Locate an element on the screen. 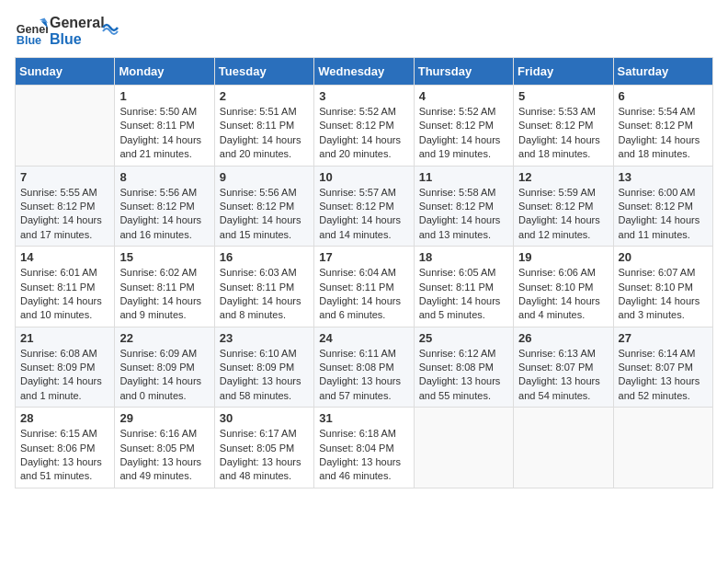 The image size is (728, 563). cell-content: Sunrise: 6:18 AM Sunset: 8:04 PM Dayligh… is located at coordinates (364, 455).